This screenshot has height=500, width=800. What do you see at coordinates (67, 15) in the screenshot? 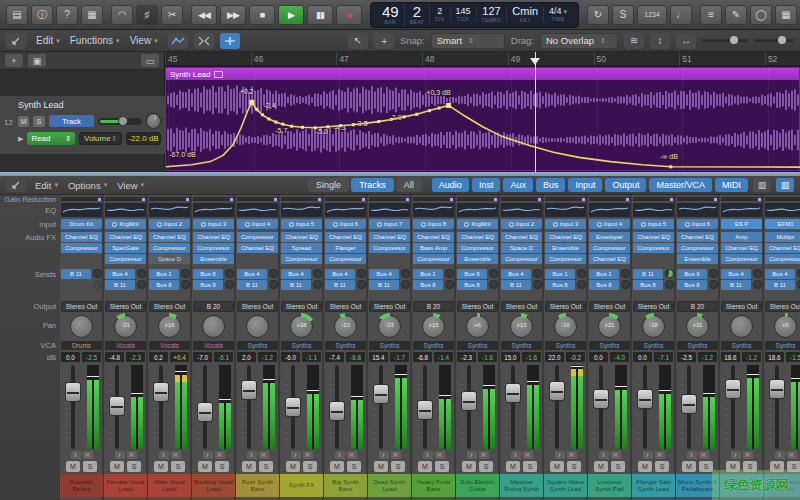
I see `quick-help-icon: ?` at bounding box center [67, 15].